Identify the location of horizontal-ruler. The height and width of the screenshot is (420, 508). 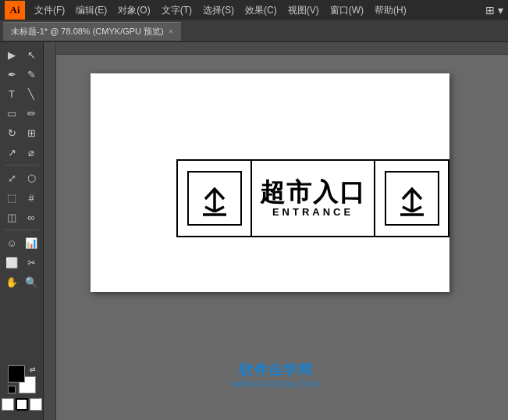
(276, 48).